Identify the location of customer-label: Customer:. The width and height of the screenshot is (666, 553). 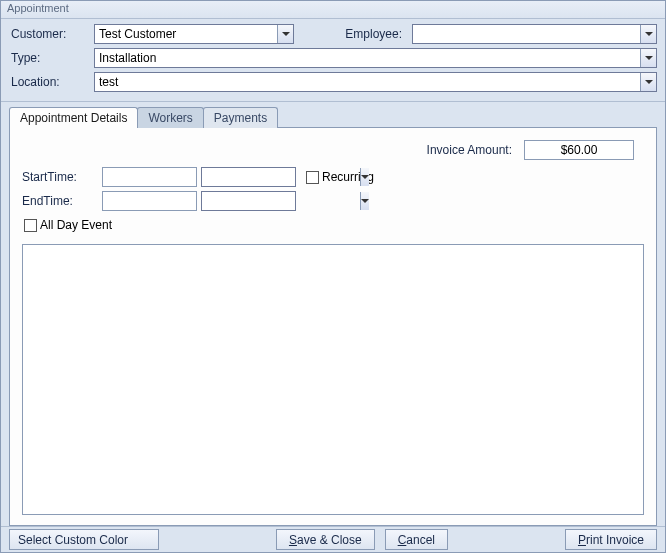
(52, 34).